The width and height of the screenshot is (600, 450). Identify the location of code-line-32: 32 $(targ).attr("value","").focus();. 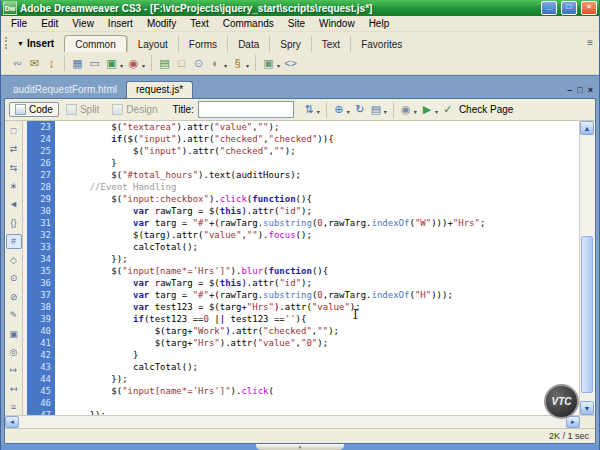
(301, 235).